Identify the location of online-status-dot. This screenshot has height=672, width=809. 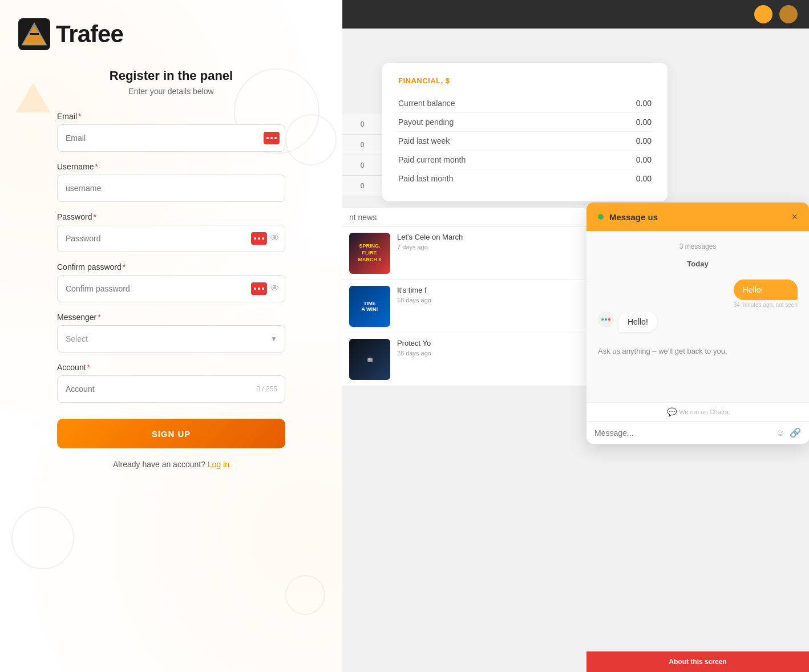
(601, 217).